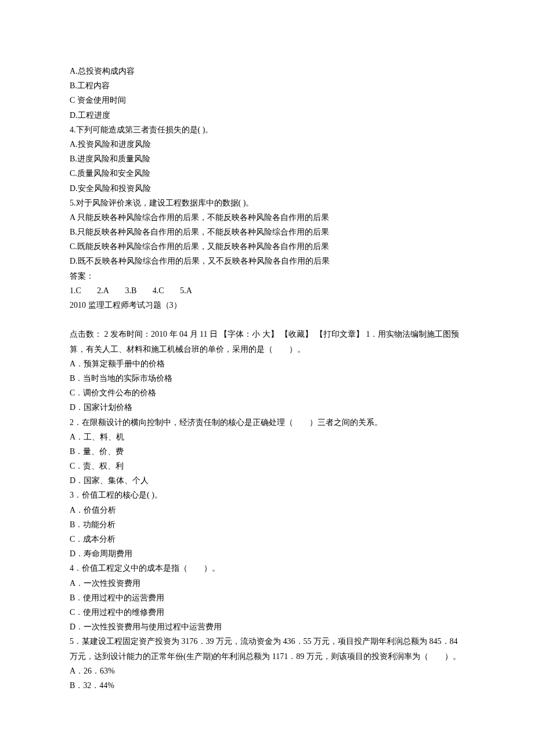 The image size is (534, 756). Describe the element at coordinates (103, 290) in the screenshot. I see `answer-2: 2.A` at that location.